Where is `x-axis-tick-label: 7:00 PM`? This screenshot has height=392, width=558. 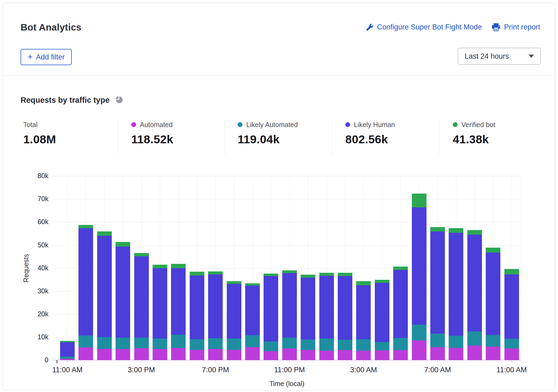 x-axis-tick-label: 7:00 PM is located at coordinates (215, 370).